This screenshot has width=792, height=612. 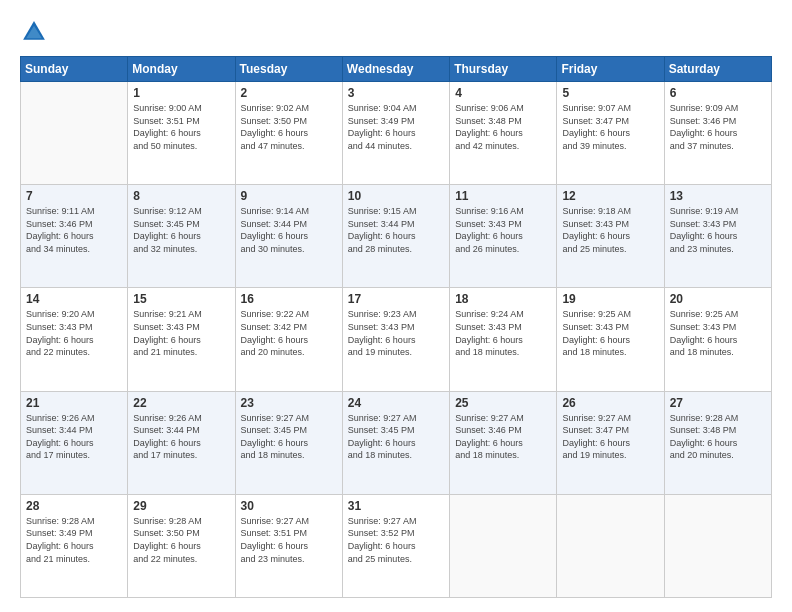 What do you see at coordinates (504, 236) in the screenshot?
I see `calendar-cell: 11Sunrise: 9:16 AM Sunset: 3:43 PM Dayli…` at bounding box center [504, 236].